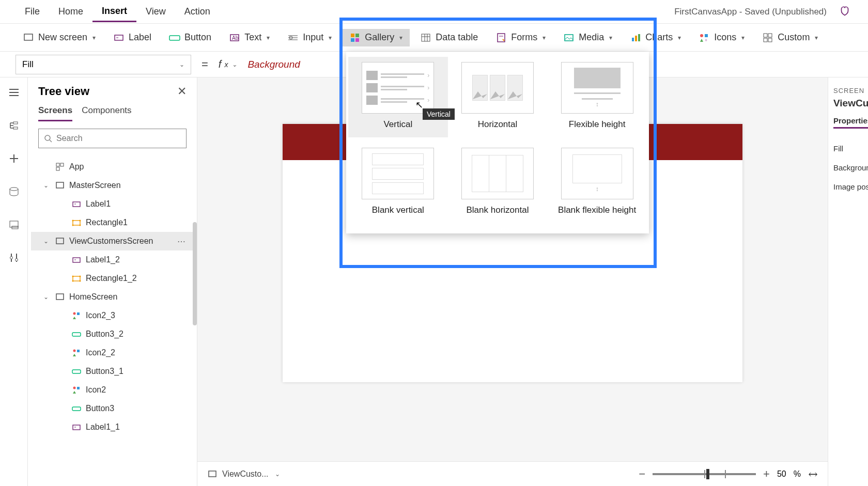 The width and height of the screenshot is (868, 486). Describe the element at coordinates (14, 258) in the screenshot. I see `advanced-tools-icon` at that location.